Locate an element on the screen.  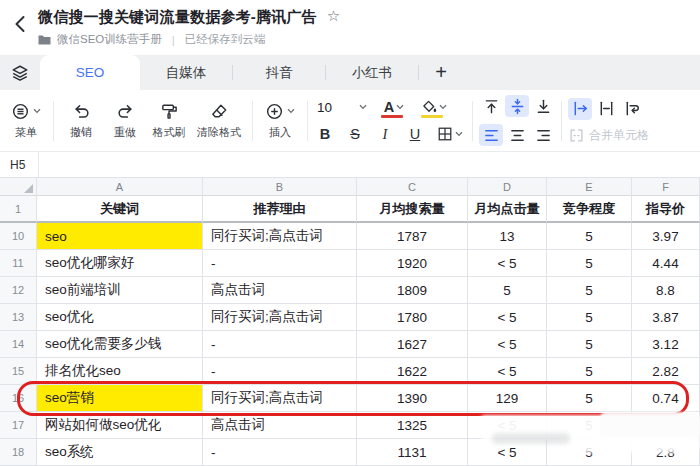
header-cell-clicks: 月均点击量 is located at coordinates (508, 210).